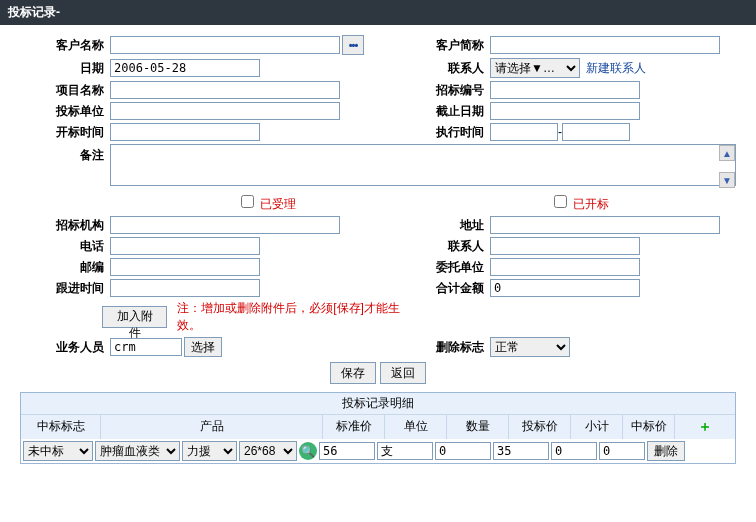 This screenshot has width=756, height=522. I want to click on page-title: 投标记录-, so click(34, 12).